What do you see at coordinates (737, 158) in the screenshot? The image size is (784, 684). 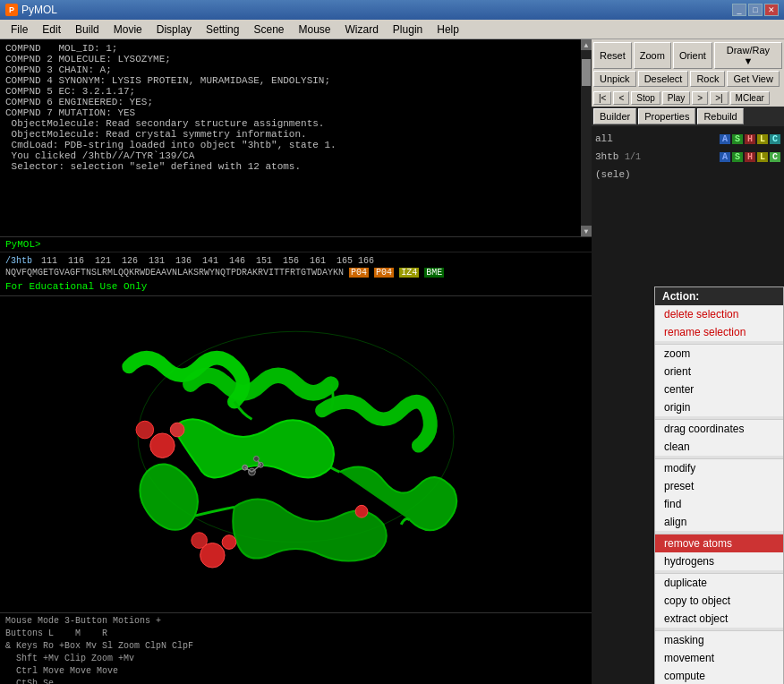 I see `obj-3htb-badge-s: S` at bounding box center [737, 158].